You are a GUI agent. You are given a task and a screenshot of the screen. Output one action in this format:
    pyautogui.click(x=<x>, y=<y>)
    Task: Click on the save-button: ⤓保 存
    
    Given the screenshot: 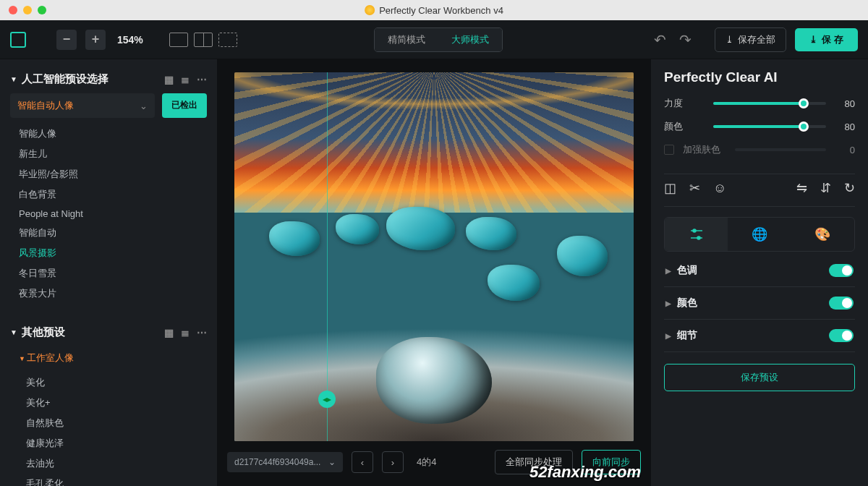 What is the action you would take?
    pyautogui.click(x=826, y=40)
    